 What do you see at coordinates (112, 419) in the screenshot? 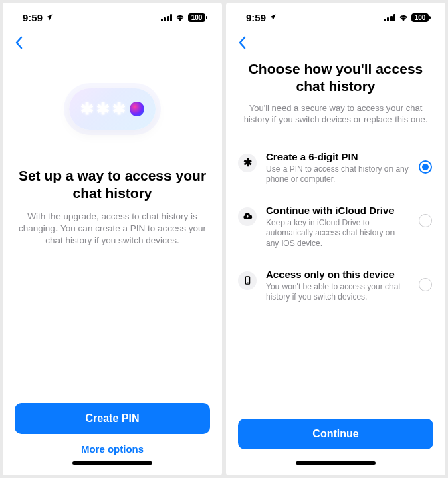
I see `create-pin-button: Create PIN` at bounding box center [112, 419].